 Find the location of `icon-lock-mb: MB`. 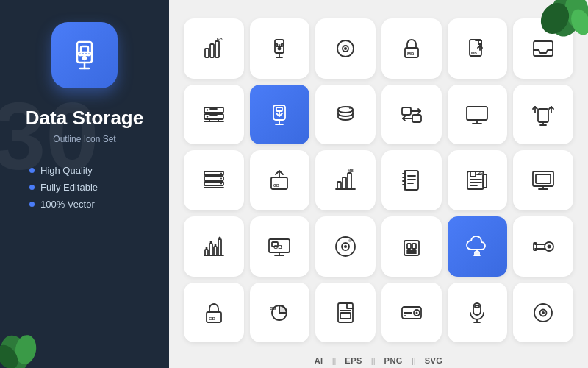

icon-lock-mb: MB is located at coordinates (412, 49).